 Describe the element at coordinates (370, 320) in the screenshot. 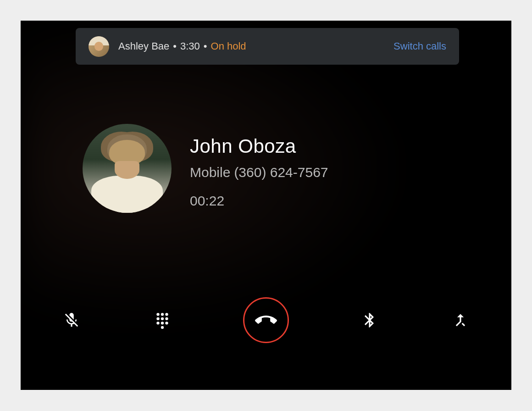

I see `bluetooth-icon` at that location.